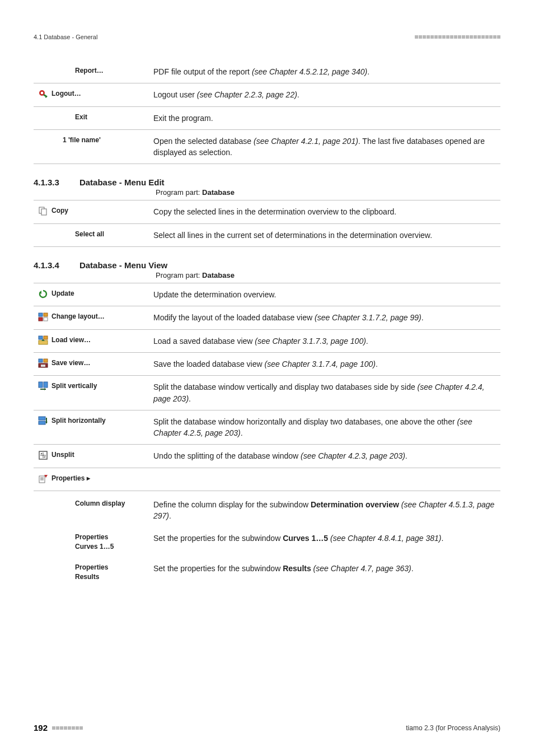 The height and width of the screenshot is (756, 534). I want to click on description: Exit the program., so click(326, 118).